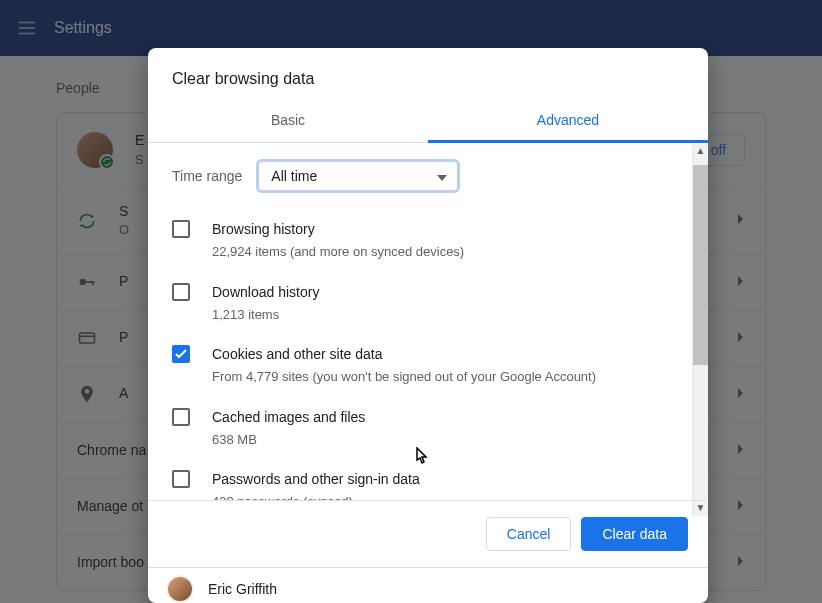 Image resolution: width=822 pixels, height=603 pixels. I want to click on account-name: Eric Griffith, so click(242, 589).